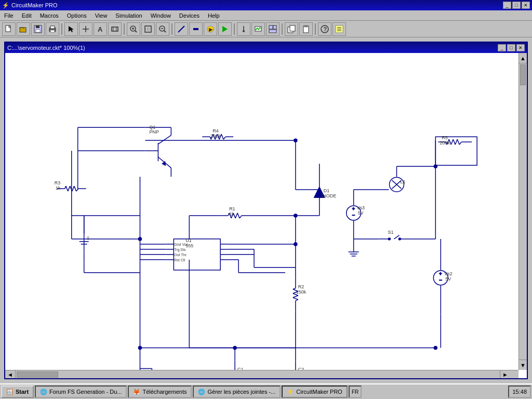  Describe the element at coordinates (520, 392) in the screenshot. I see `clock-time: 15:48` at that location.